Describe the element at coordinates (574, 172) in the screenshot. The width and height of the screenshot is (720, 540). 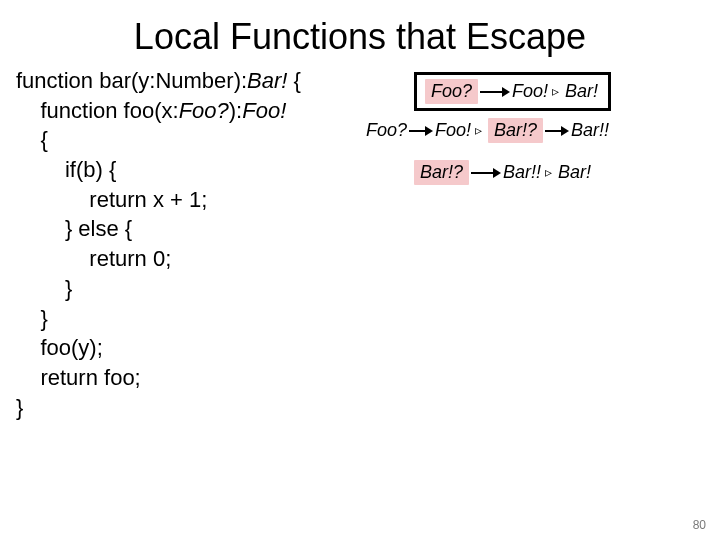
I see `rule3-rhs: Bar!` at that location.